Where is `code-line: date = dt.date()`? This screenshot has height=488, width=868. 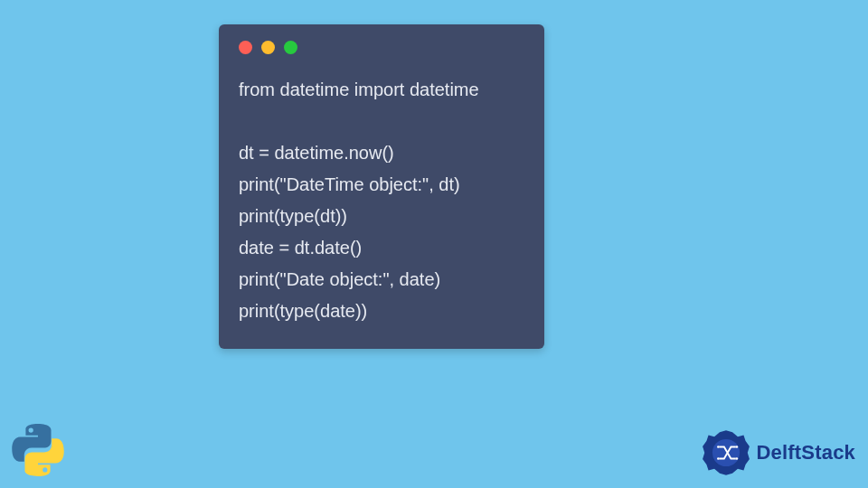 code-line: date = dt.date() is located at coordinates (300, 248).